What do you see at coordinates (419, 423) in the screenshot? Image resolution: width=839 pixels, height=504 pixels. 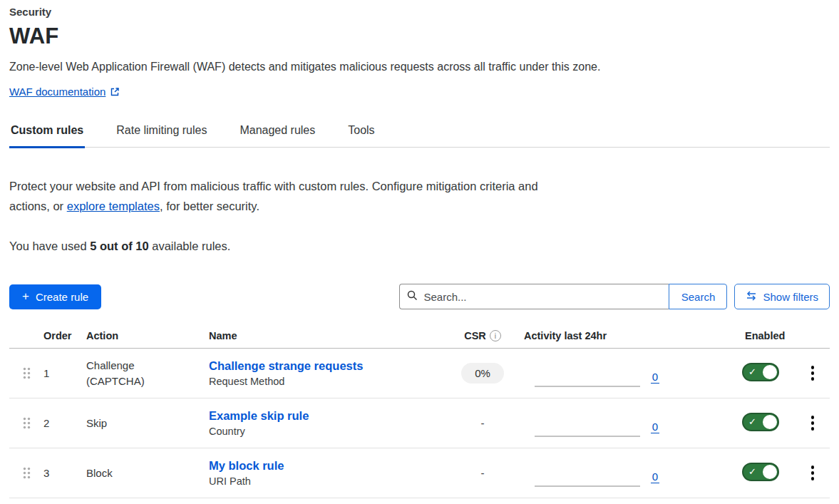 I see `table-row: 2 Skip Example skip rule Country - 0 ✓` at bounding box center [419, 423].